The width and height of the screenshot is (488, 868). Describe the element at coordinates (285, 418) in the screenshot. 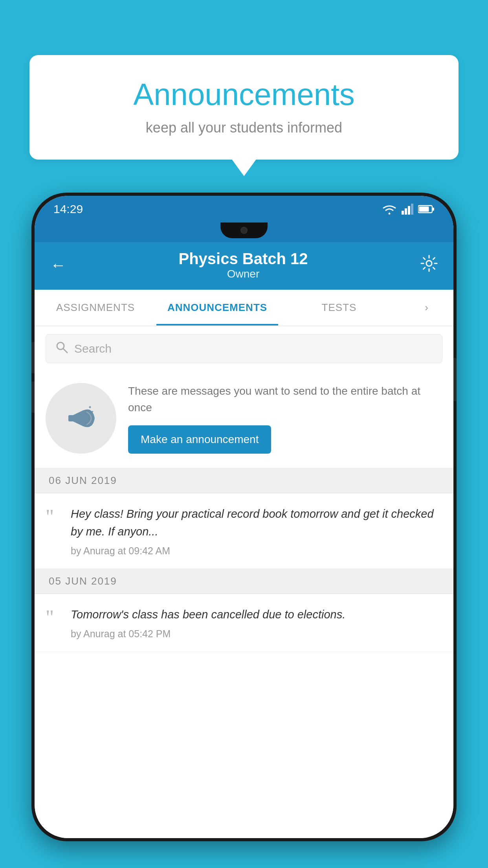

I see `promo-right: These are messages you want to send to t…` at that location.